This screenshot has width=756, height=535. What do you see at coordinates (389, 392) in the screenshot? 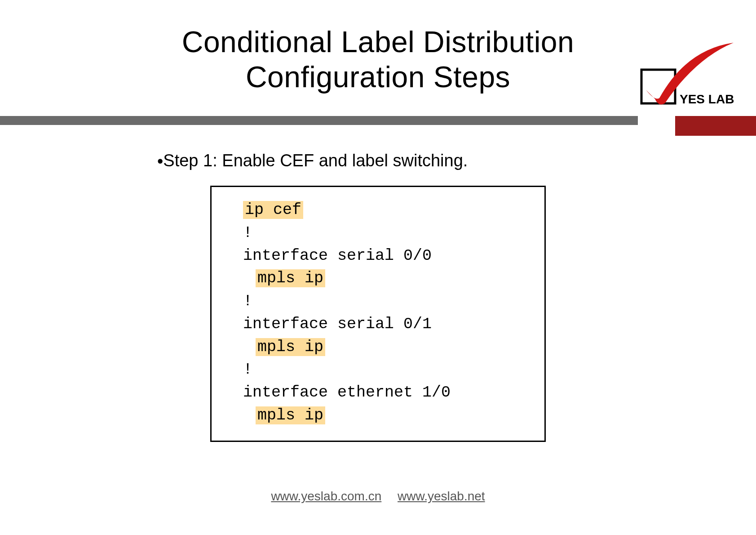
I see `code-int-3b: ethernet 1/0` at bounding box center [389, 392].